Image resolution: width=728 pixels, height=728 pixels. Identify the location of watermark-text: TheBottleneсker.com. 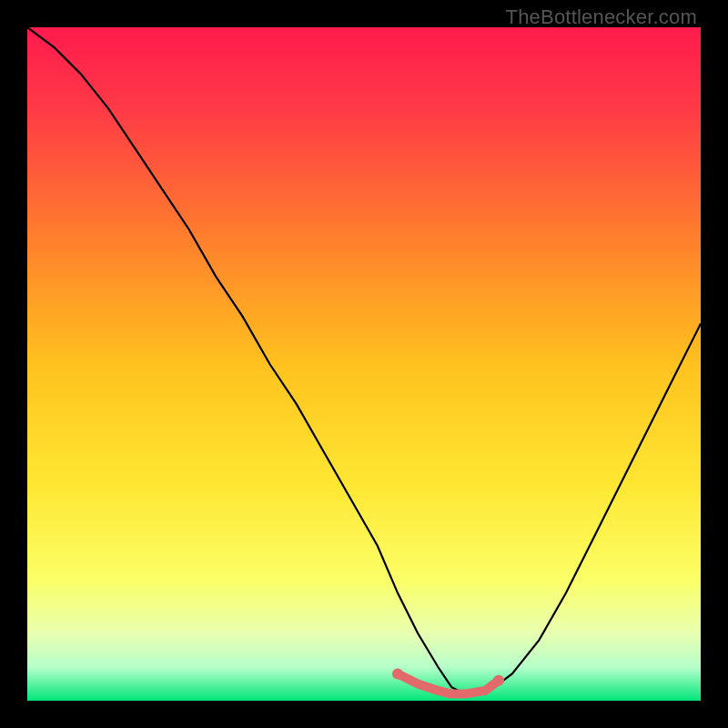
(602, 17).